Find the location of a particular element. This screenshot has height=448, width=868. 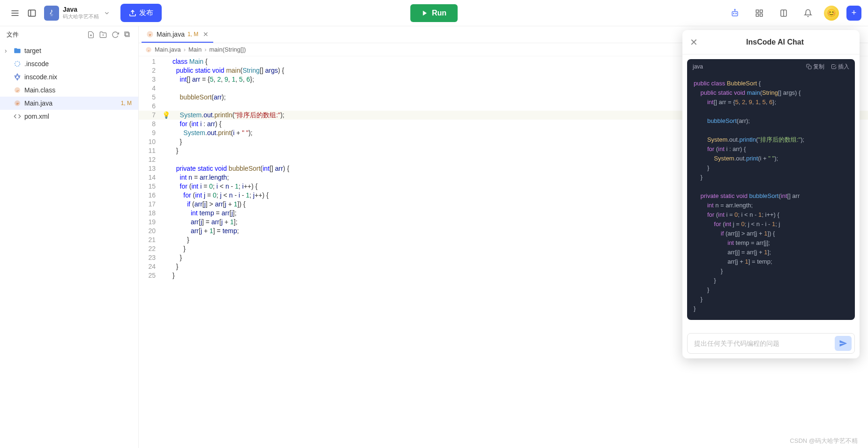

file--inscode: .inscode is located at coordinates (69, 64).